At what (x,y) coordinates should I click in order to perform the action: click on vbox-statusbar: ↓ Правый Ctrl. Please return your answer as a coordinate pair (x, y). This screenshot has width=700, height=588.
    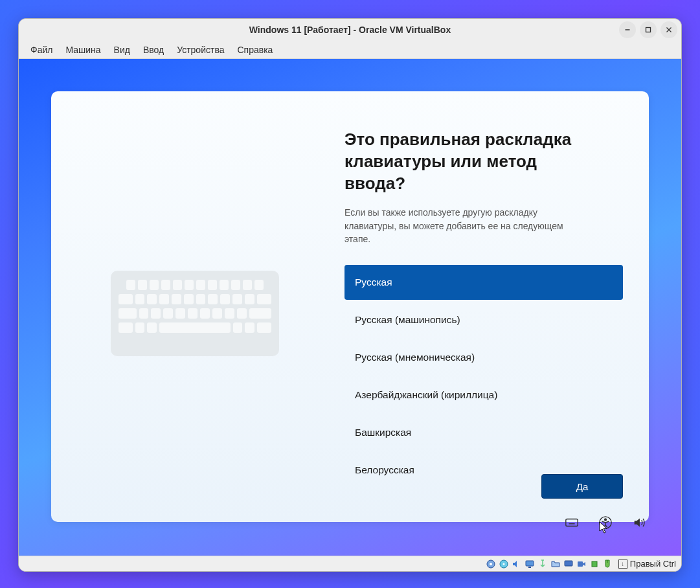
    Looking at the image, I should click on (350, 563).